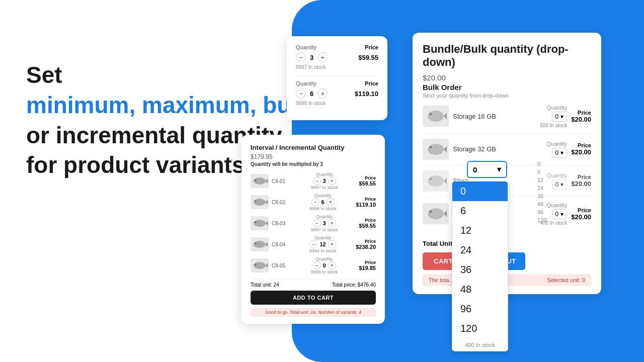 The width and height of the screenshot is (644, 362). What do you see at coordinates (313, 283) in the screenshot?
I see `interval-total-row: Total unit: 24 Total price: $476.40` at bounding box center [313, 283].